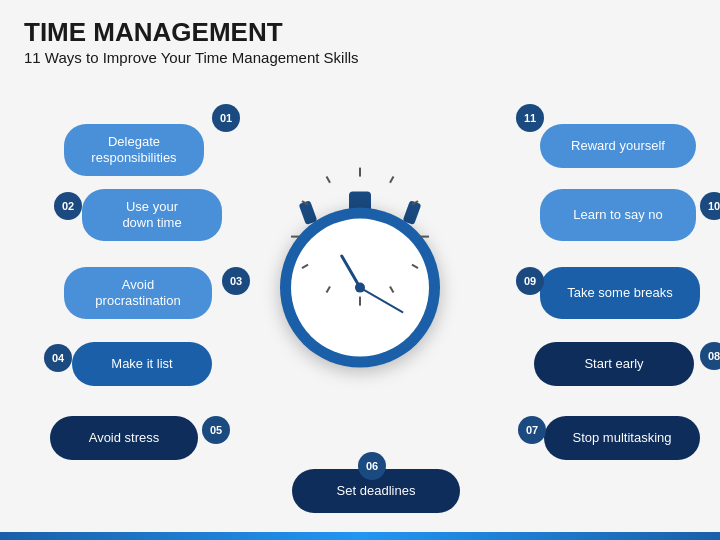 The image size is (720, 540). What do you see at coordinates (124, 438) in the screenshot?
I see `pill-05: Avoid stress` at bounding box center [124, 438].